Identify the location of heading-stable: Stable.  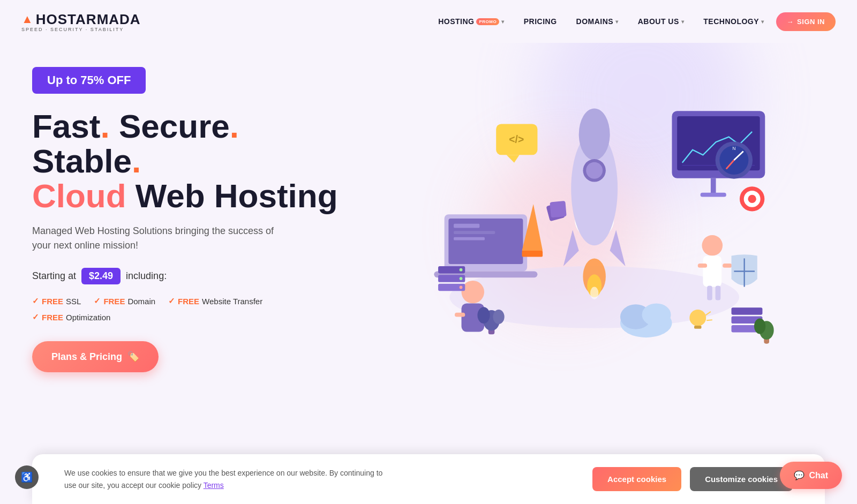
(82, 161).